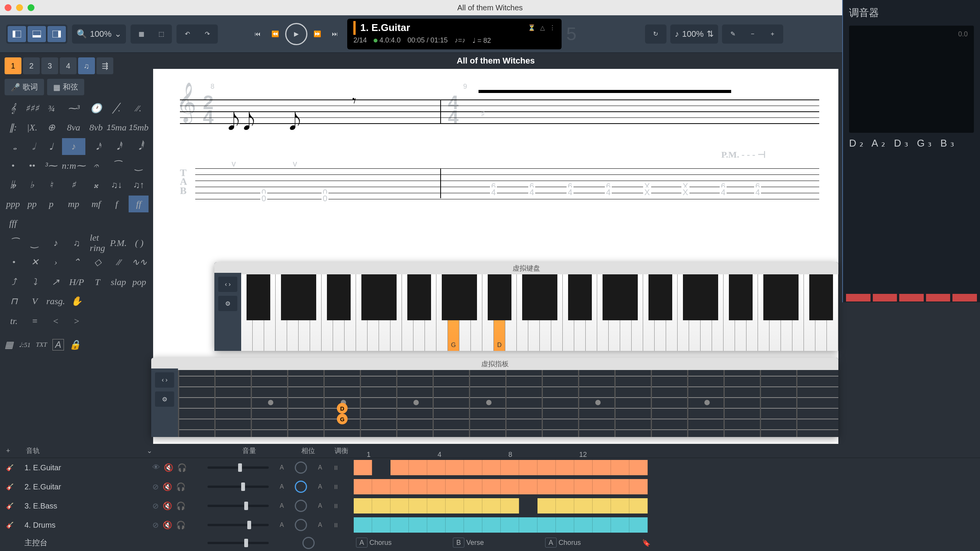 The image size is (980, 551). I want to click on deadnote-tool: ✕, so click(35, 262).